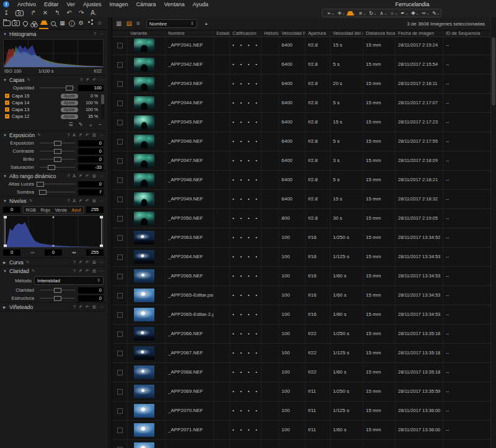 Image resolution: width=496 pixels, height=448 pixels. I want to click on auto-icon: A, so click(74, 201).